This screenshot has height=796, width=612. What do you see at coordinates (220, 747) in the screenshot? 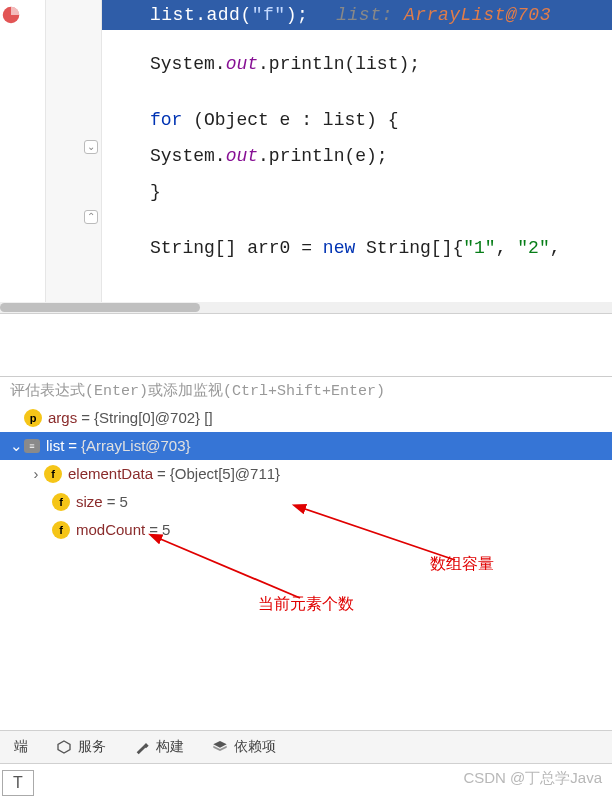
I see `layers-icon` at bounding box center [220, 747].